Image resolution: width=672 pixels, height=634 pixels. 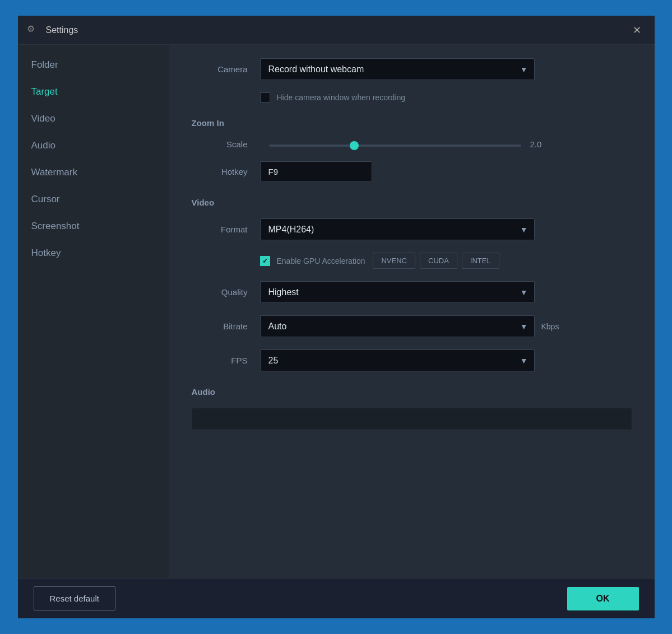 I want to click on format-select: MP4(H264) MP4(H265) AVI MOV GIF, so click(x=397, y=230).